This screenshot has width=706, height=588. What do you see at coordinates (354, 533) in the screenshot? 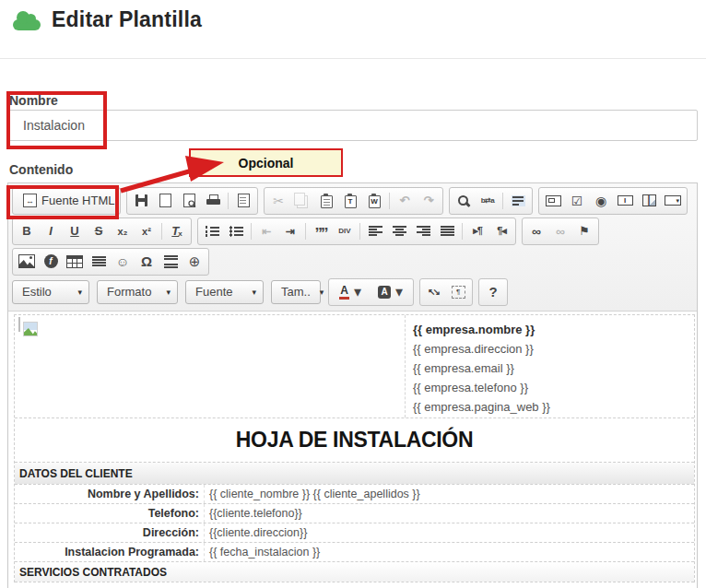
I see `table-row: Dirección: {{cliente.direccion}}` at bounding box center [354, 533].